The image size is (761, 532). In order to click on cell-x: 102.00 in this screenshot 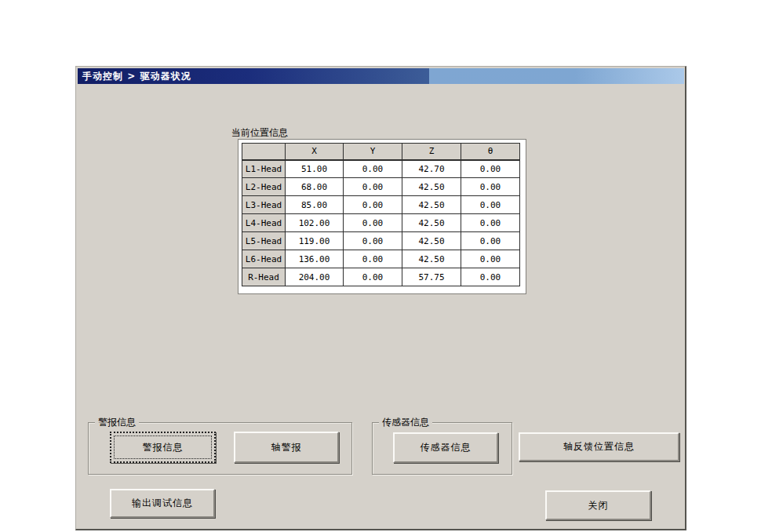, I will do `click(315, 223)`.